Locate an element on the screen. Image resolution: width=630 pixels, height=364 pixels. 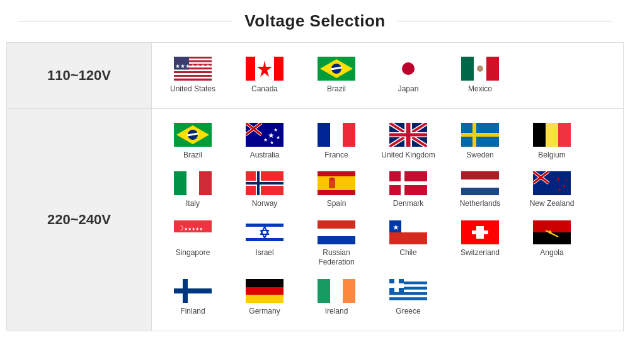
page-title: Voltage Selection is located at coordinates (315, 21).